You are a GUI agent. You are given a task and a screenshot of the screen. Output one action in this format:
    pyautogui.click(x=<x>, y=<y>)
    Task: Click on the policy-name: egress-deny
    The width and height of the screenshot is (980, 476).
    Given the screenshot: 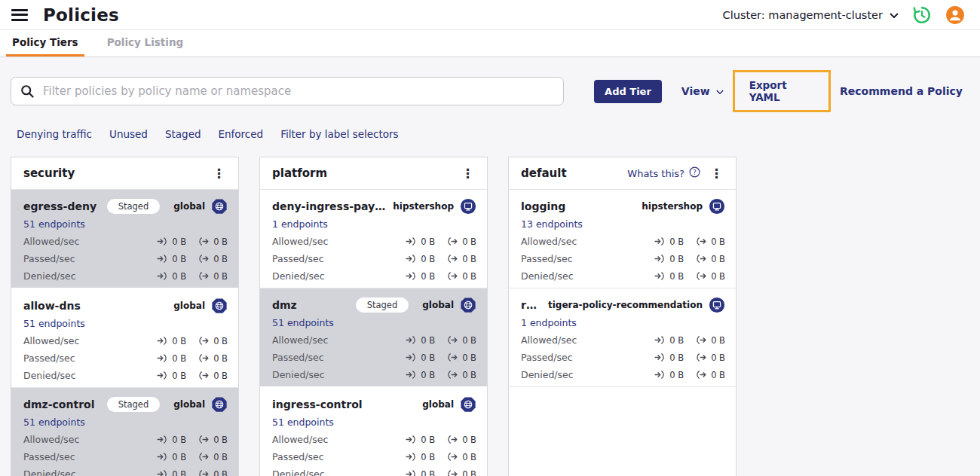 What is the action you would take?
    pyautogui.click(x=62, y=206)
    